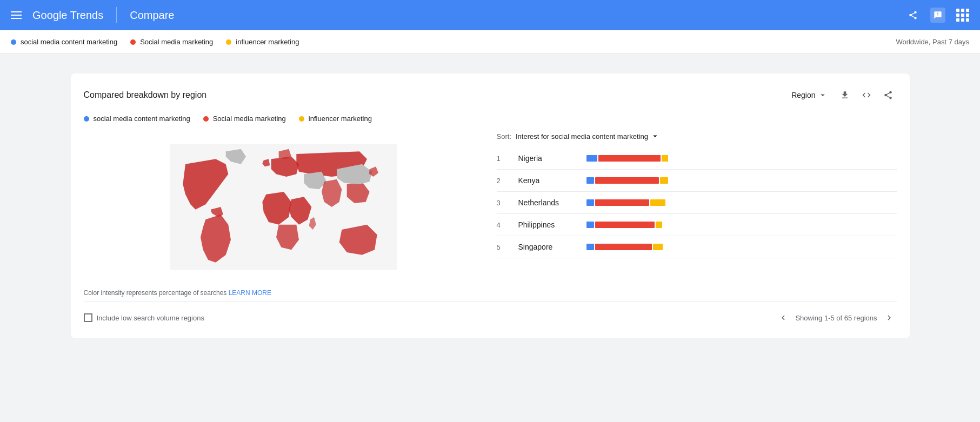 This screenshot has height=422, width=980. I want to click on card-title: Compared breakdown by region, so click(145, 95).